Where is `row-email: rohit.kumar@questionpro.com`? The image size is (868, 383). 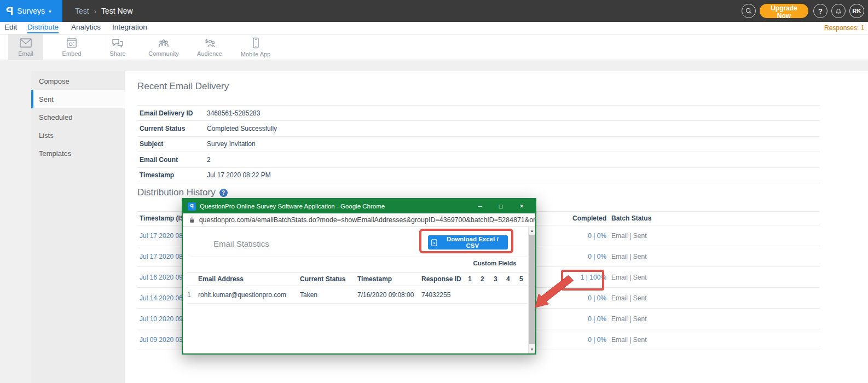 row-email: rohit.kumar@questionpro.com is located at coordinates (242, 295).